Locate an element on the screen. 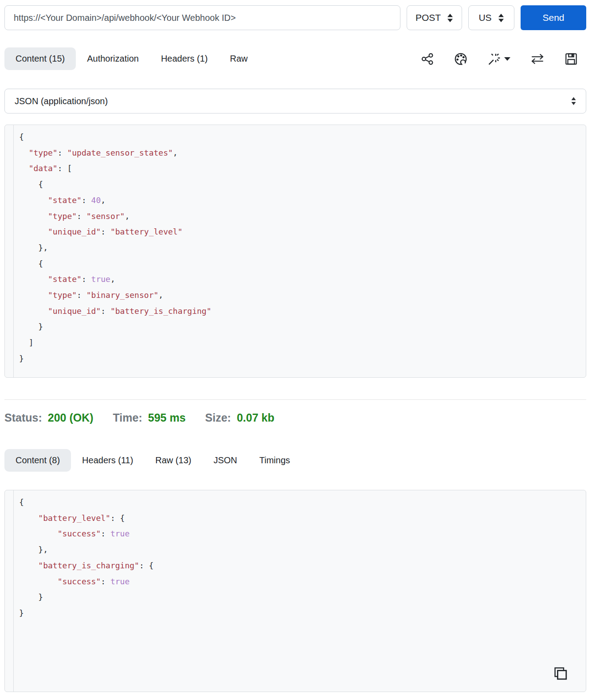  status-label: Status: is located at coordinates (23, 418).